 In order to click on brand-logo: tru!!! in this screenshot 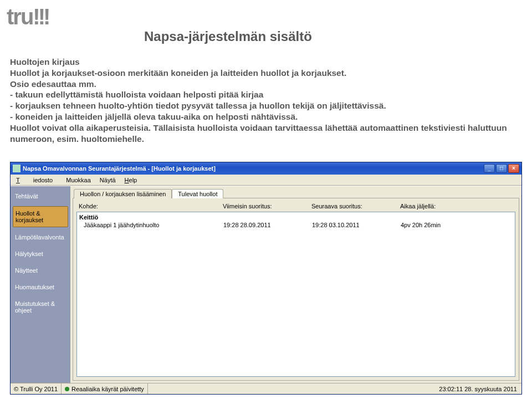, I will do `click(28, 17)`.